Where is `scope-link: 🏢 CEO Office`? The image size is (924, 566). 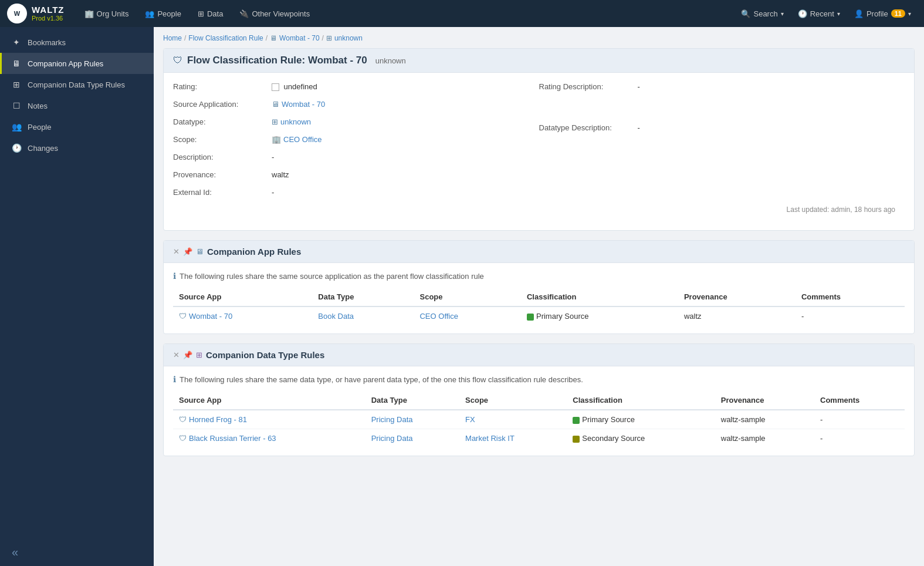
scope-link: 🏢 CEO Office is located at coordinates (297, 140).